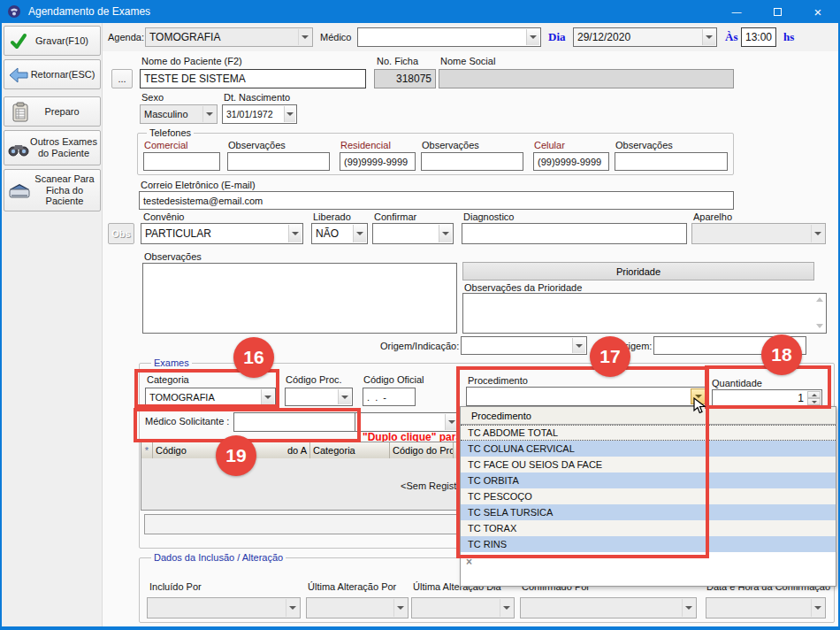 The height and width of the screenshot is (630, 840). Describe the element at coordinates (164, 217) in the screenshot. I see `convenio-label: Convênio` at that location.